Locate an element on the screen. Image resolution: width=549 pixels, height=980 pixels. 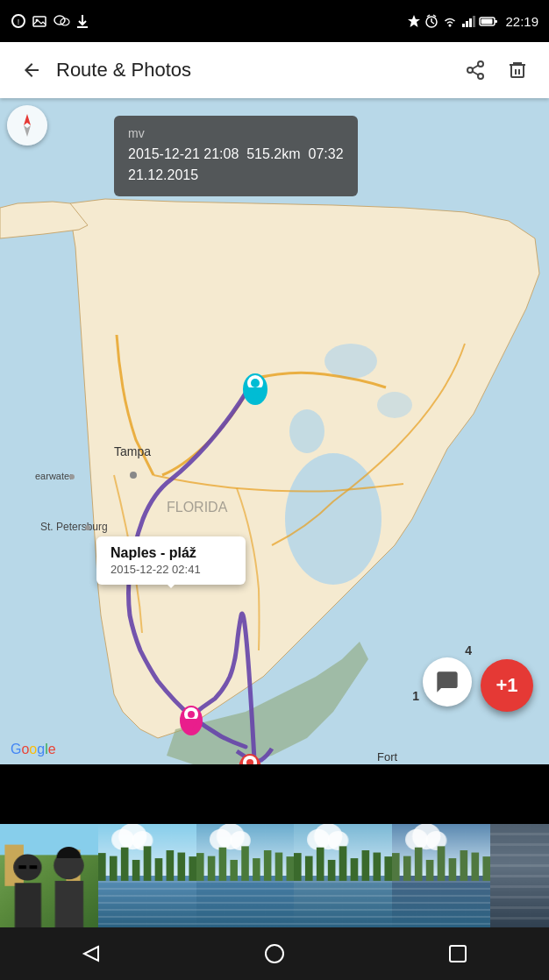
app-bar-actions is located at coordinates (496, 70).